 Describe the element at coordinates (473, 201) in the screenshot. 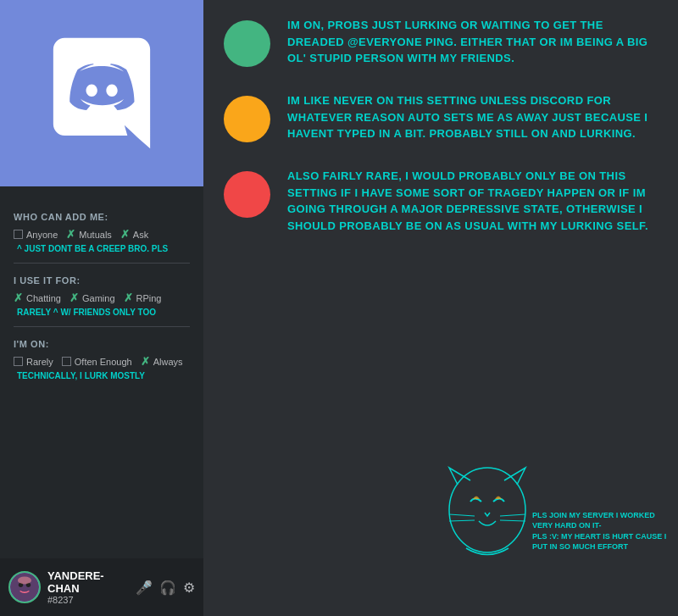

I see `status-text-dnd: ALSO FAIRLY RARE, I WOULD PROBABLY ONLY …` at that location.